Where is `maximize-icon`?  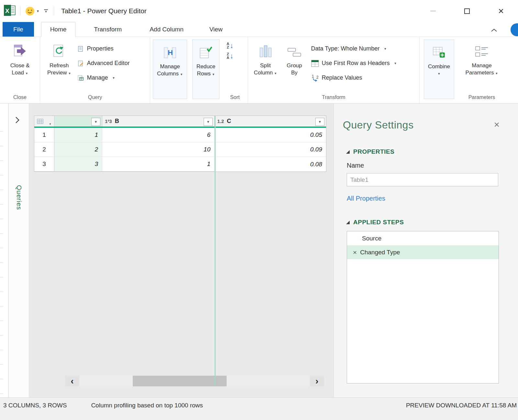
maximize-icon is located at coordinates (467, 11).